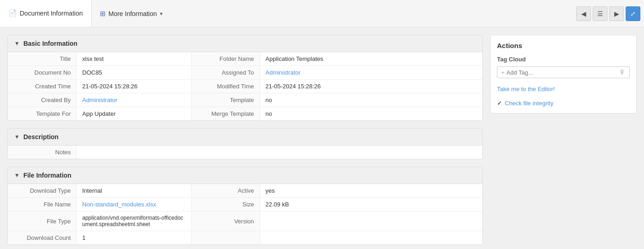 The height and width of the screenshot is (249, 644). What do you see at coordinates (42, 87) in the screenshot?
I see `created-time-label: Created Time` at bounding box center [42, 87].